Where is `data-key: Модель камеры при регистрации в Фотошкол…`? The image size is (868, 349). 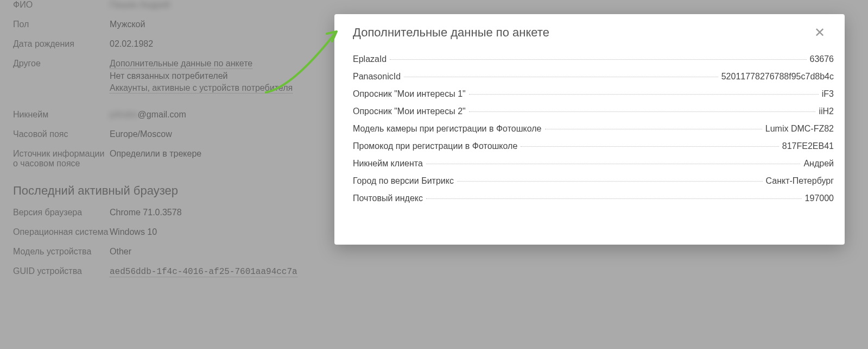 data-key: Модель камеры при регистрации в Фотошкол… is located at coordinates (447, 129).